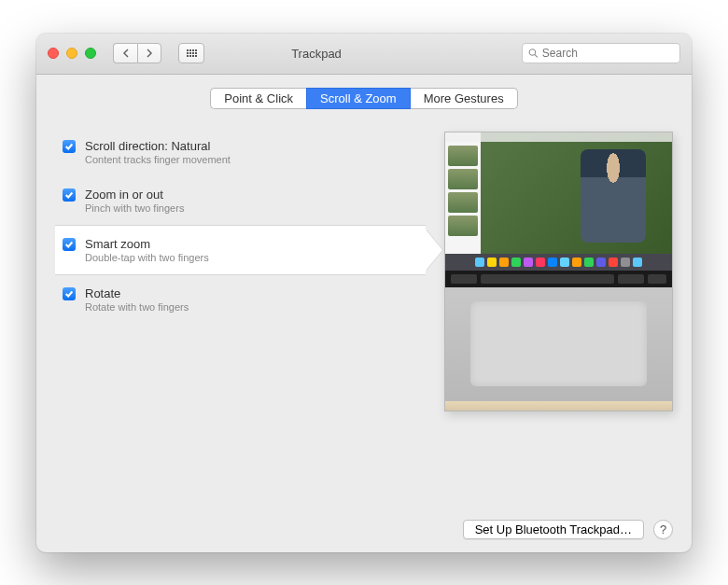 This screenshot has height=585, width=728. I want to click on preview-screen, so click(558, 193).